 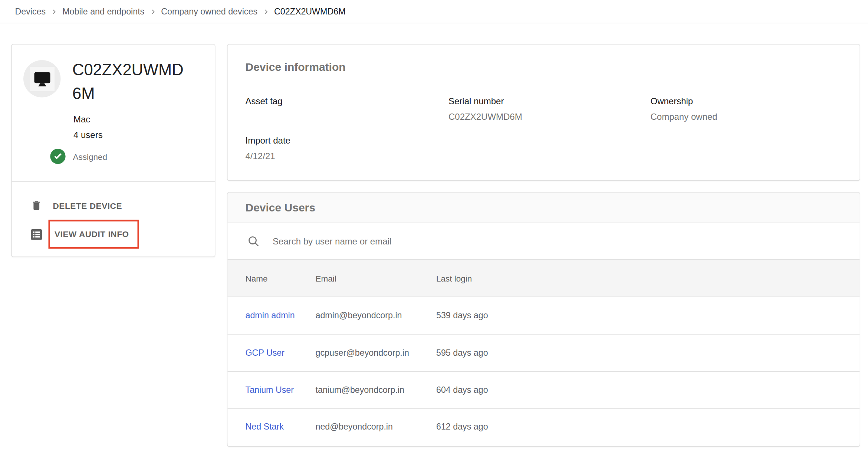 What do you see at coordinates (88, 206) in the screenshot?
I see `delete-device-label: DELETE DEVICE` at bounding box center [88, 206].